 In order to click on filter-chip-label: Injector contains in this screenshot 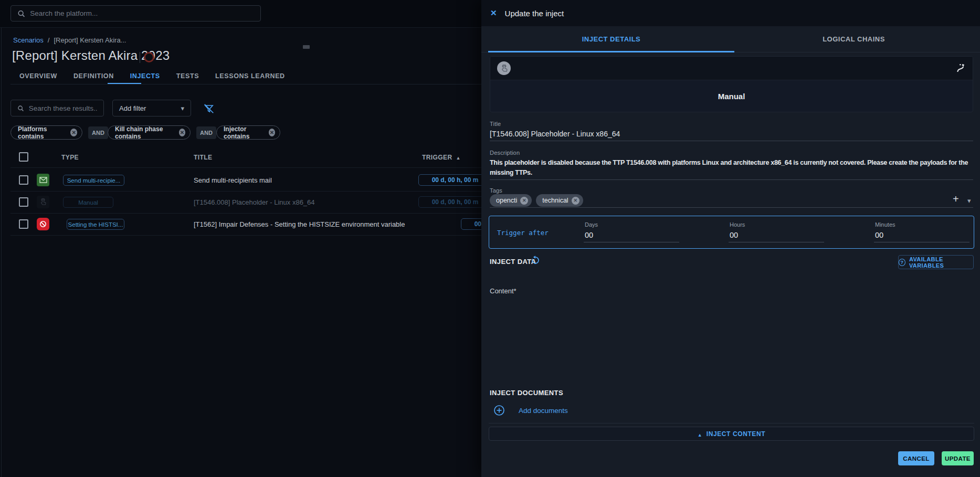, I will do `click(244, 133)`.